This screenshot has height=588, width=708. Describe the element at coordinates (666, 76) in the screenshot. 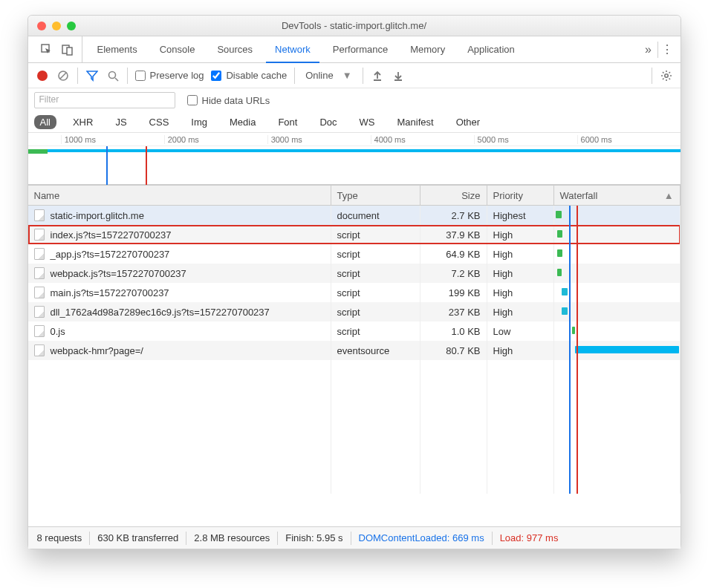

I see `settings-icon` at that location.